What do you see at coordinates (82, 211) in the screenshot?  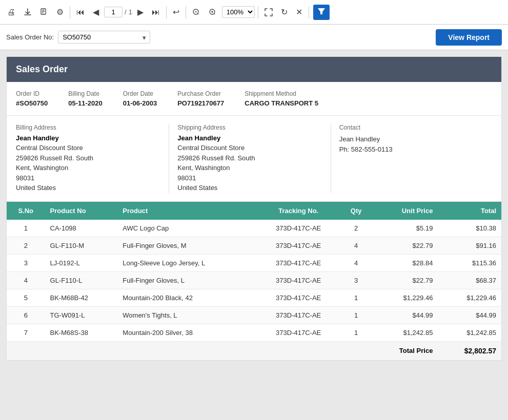 I see `col-product-no: Product No` at bounding box center [82, 211].